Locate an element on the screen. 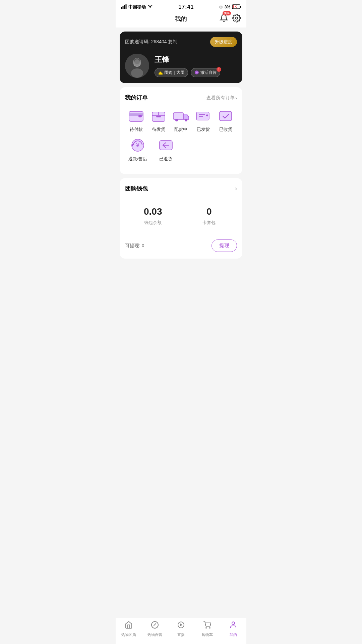 Image resolution: width=362 pixels, height=644 pixels. orders-card: 我的订单 查看所有订单 › 待付款 is located at coordinates (181, 131).